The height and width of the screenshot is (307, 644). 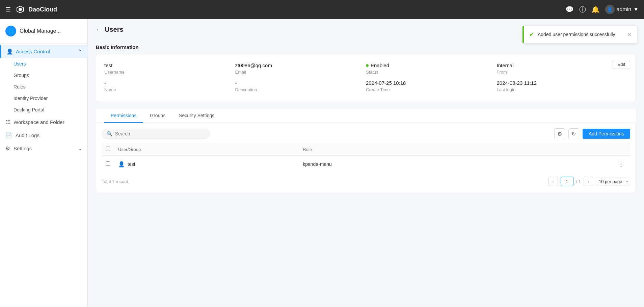 What do you see at coordinates (80, 51) in the screenshot?
I see `chevron-up-icon: ⌃` at bounding box center [80, 51].